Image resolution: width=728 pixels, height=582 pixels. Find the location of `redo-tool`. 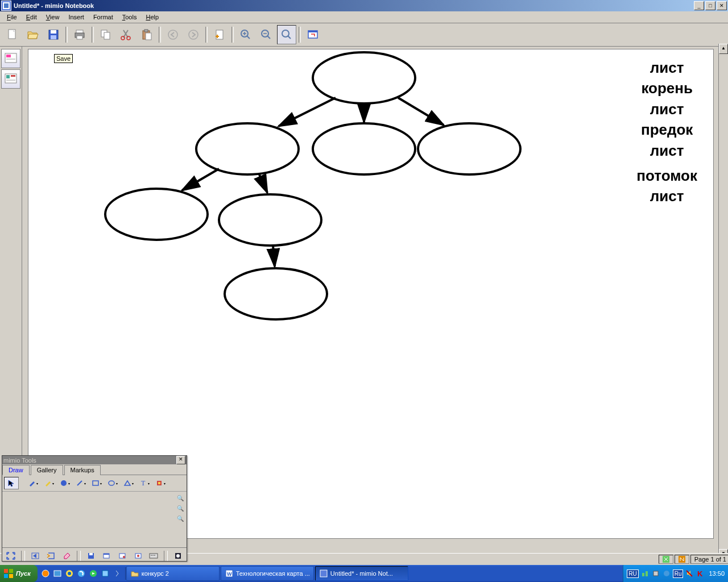

redo-tool is located at coordinates (51, 556).